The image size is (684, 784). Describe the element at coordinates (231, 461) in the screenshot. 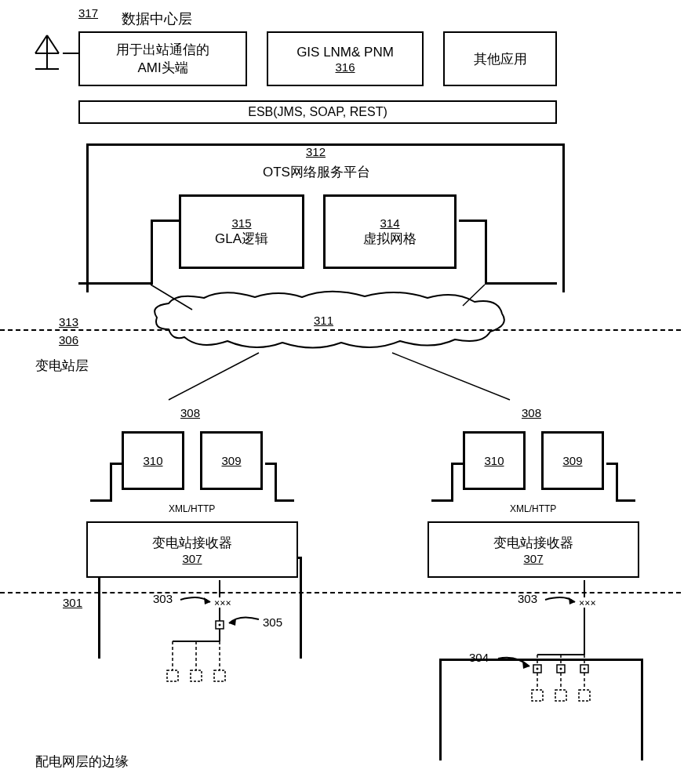

I see `sub-left-309: 309` at that location.